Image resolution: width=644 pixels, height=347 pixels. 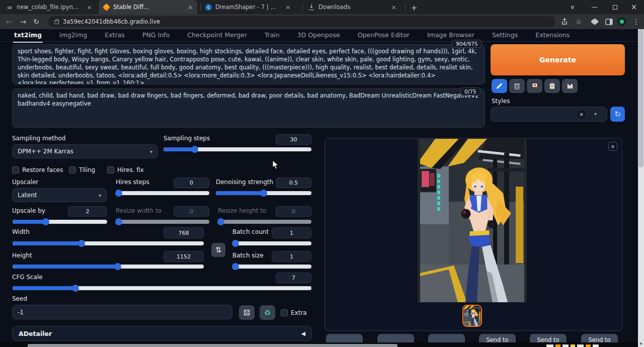 I want to click on window-maximize-button, so click(x=615, y=7).